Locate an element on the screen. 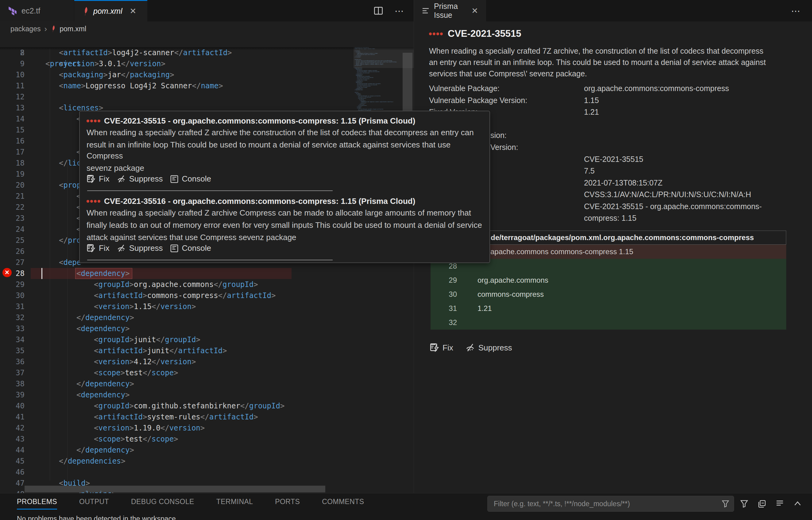 Image resolution: width=812 pixels, height=520 pixels. code-line: 31<version>1.15</version> is located at coordinates (207, 307).